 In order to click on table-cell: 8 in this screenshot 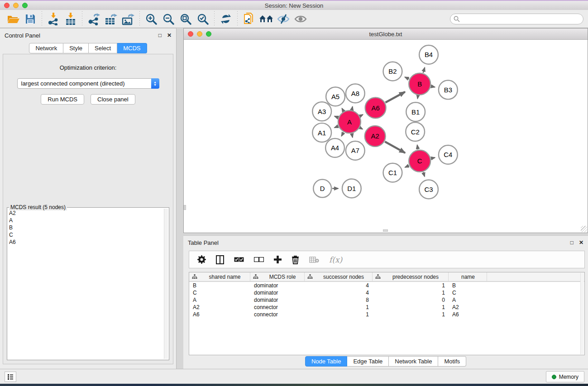, I will do `click(339, 300)`.